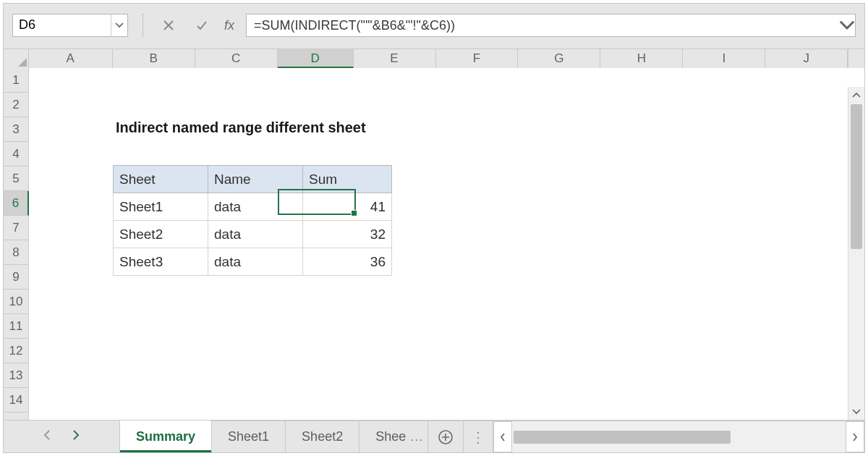 The height and width of the screenshot is (456, 868). Describe the element at coordinates (855, 437) in the screenshot. I see `scroll-right-button` at that location.